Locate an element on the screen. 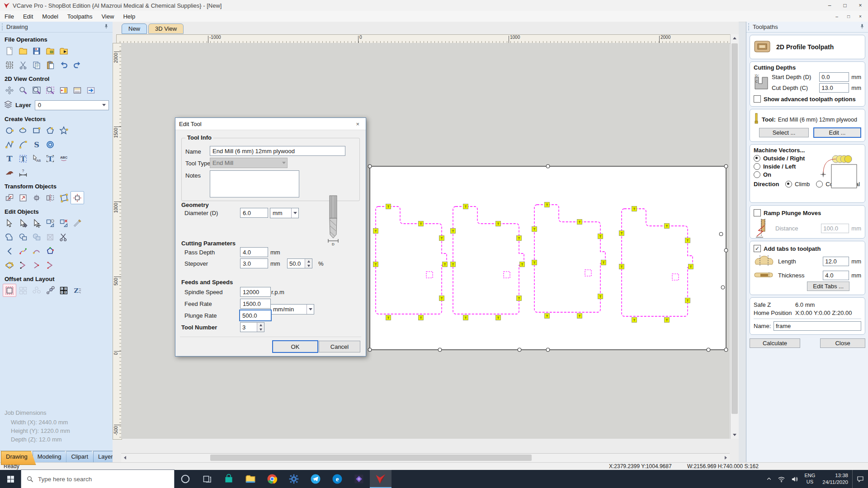 The height and width of the screenshot is (488, 868). scroll-up-icon is located at coordinates (734, 38).